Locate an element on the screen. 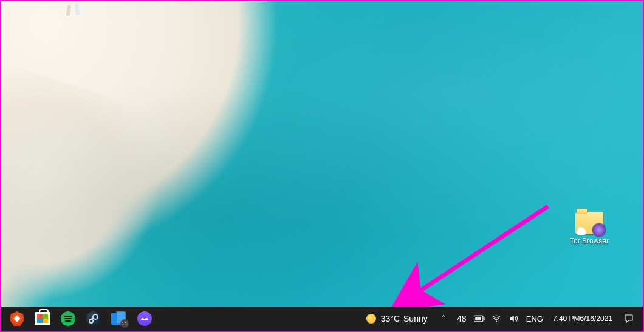 The image size is (644, 332). documents-taskbar-button: 11 is located at coordinates (119, 319).